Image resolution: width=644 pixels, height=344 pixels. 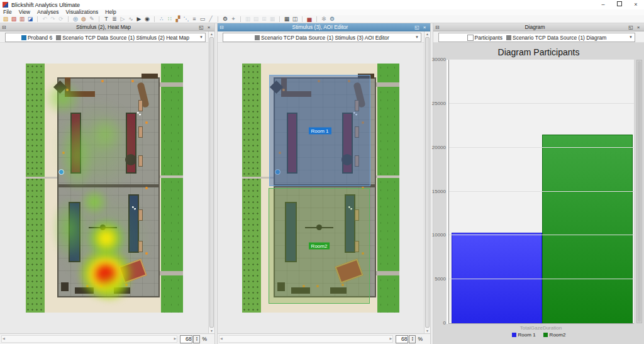 What do you see at coordinates (256, 19) in the screenshot?
I see `rows-icon: ▤` at bounding box center [256, 19].